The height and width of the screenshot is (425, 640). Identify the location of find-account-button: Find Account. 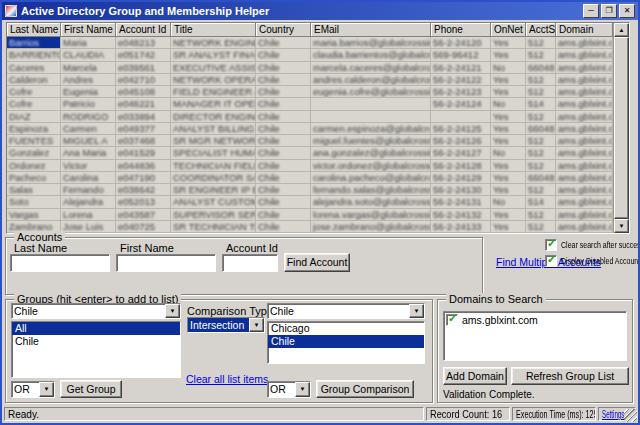
(317, 262).